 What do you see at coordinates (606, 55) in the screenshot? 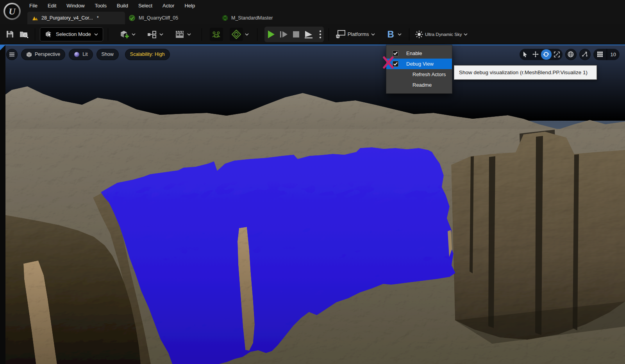
I see `grid-snap-control: 10` at bounding box center [606, 55].